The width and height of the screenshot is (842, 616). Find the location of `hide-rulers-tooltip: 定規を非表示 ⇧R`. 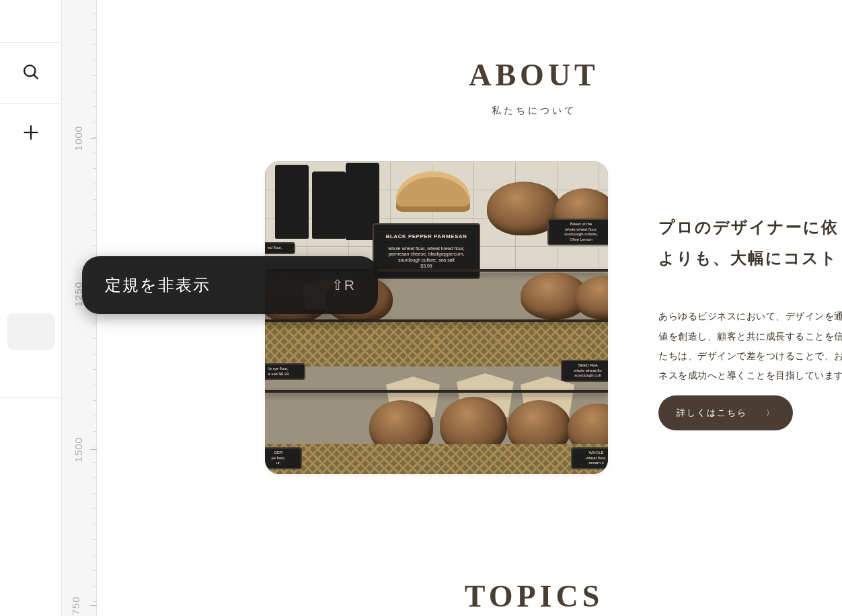

hide-rulers-tooltip: 定規を非表示 ⇧R is located at coordinates (230, 285).